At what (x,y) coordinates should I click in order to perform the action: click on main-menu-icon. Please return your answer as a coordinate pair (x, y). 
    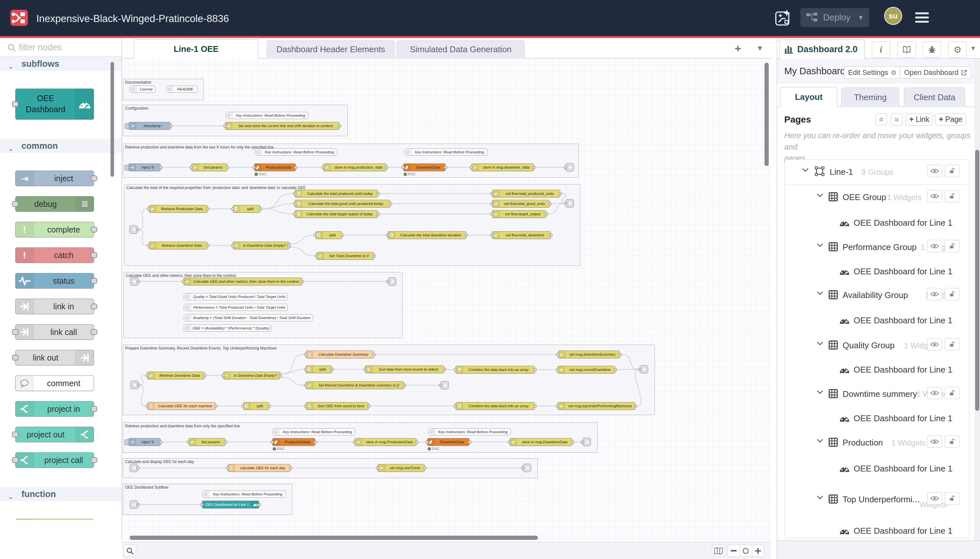
    Looking at the image, I should click on (922, 18).